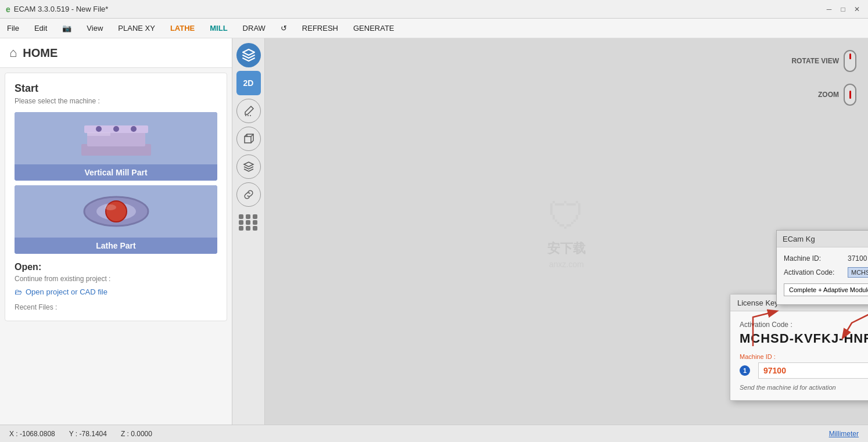 This screenshot has width=868, height=442. What do you see at coordinates (67, 28) in the screenshot?
I see `menu-camera-icon: 📷` at bounding box center [67, 28].